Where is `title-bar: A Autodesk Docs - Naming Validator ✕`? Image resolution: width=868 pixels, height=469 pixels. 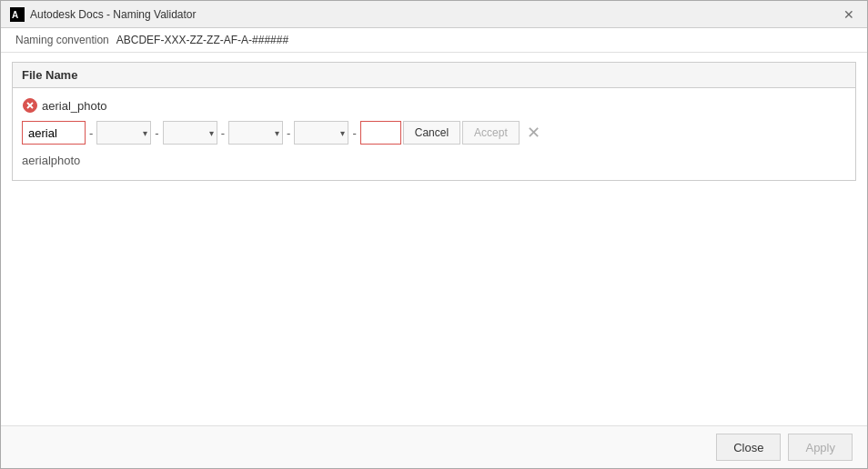 title-bar: A Autodesk Docs - Naming Validator ✕ is located at coordinates (434, 15).